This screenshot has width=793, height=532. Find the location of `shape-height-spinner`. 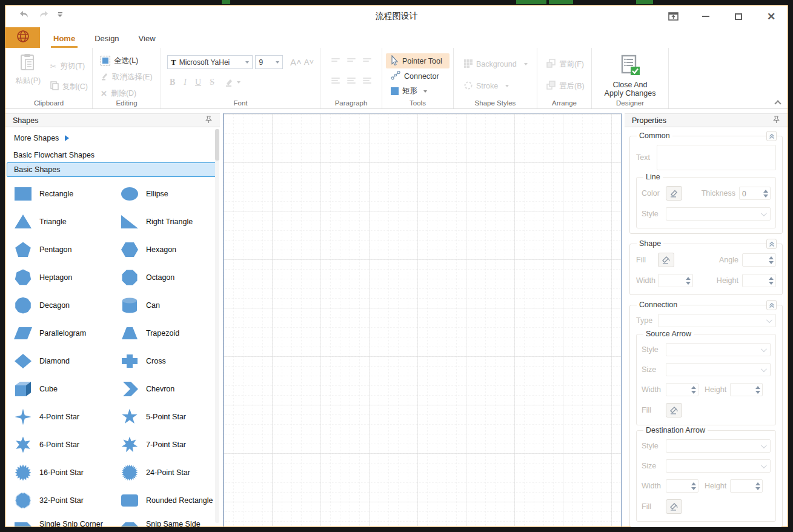

shape-height-spinner is located at coordinates (759, 281).